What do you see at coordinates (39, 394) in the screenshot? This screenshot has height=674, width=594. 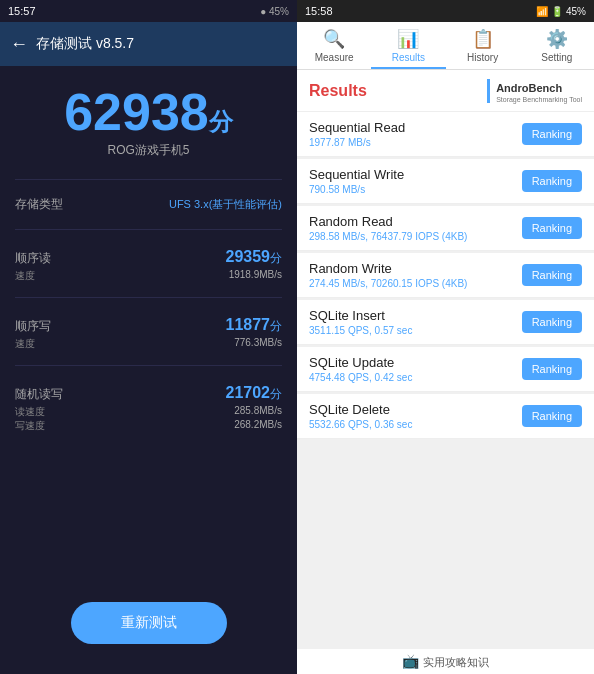 I see `random-rw-title: 随机读写` at bounding box center [39, 394].